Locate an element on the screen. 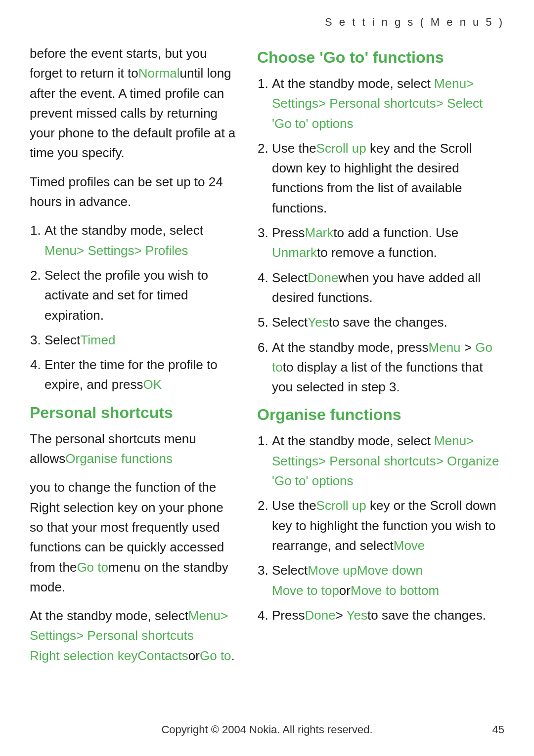  intro-paragraph: before the event starts, but you forget … is located at coordinates (134, 103).